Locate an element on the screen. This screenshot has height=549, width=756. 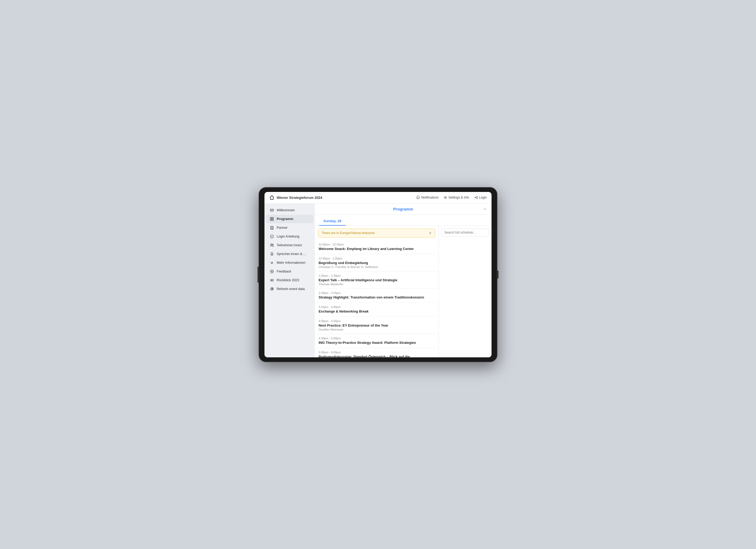
search-input is located at coordinates (465, 233).